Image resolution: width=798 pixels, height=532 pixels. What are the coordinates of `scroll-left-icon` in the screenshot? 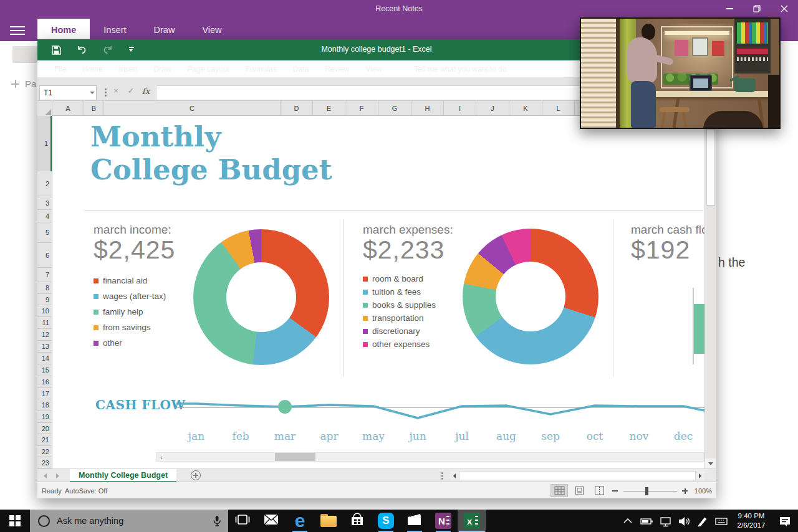 It's located at (454, 476).